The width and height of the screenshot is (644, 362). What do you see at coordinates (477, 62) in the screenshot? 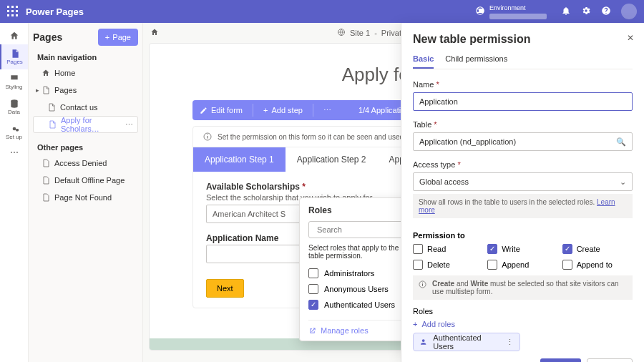
I see `panel-tab-child: Child permissions` at bounding box center [477, 62].